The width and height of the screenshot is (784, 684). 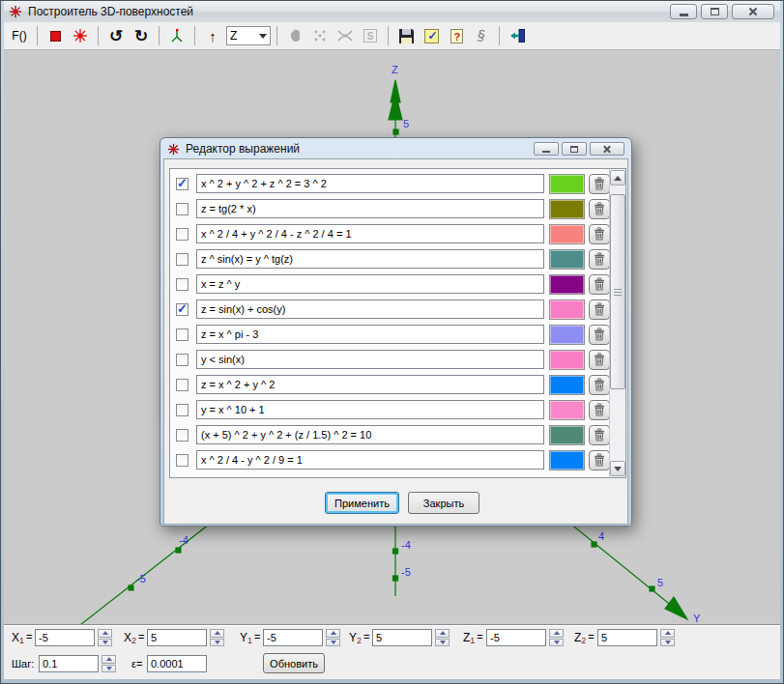 What do you see at coordinates (574, 149) in the screenshot?
I see `dialog-maximize-button` at bounding box center [574, 149].